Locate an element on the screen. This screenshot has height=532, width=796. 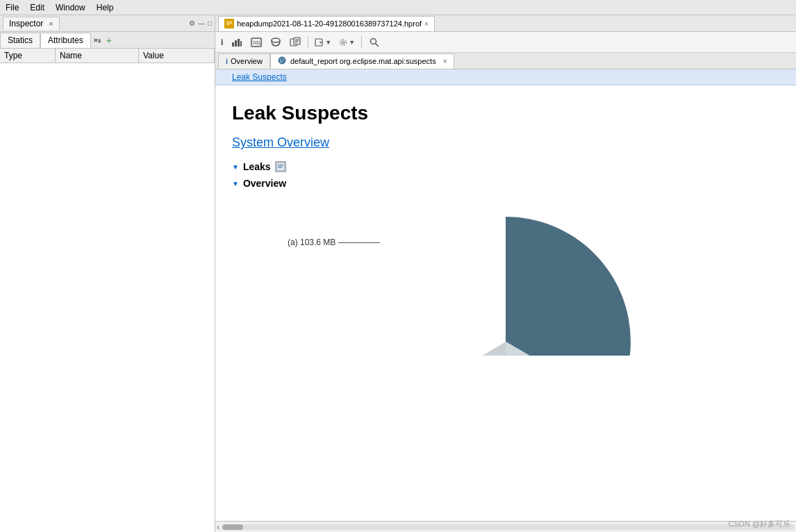
svg-text: i is located at coordinates (281, 61).